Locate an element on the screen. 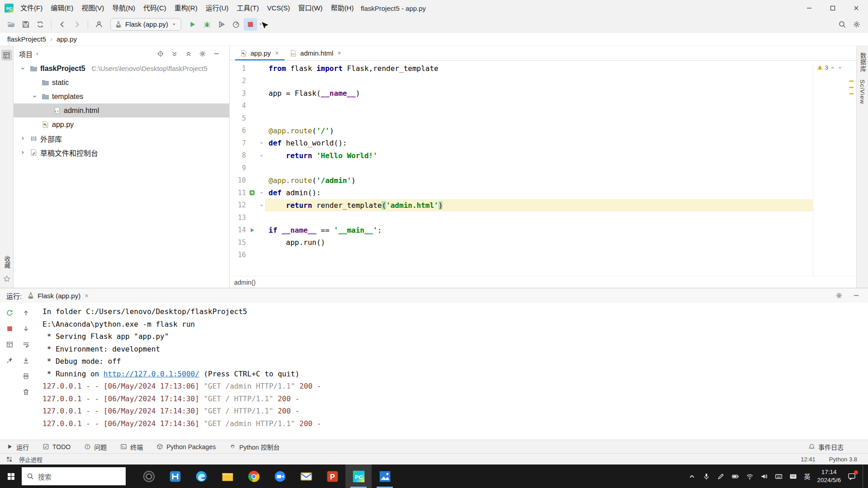 The image size is (868, 488). tray-touch-keyboard-icon is located at coordinates (793, 476).